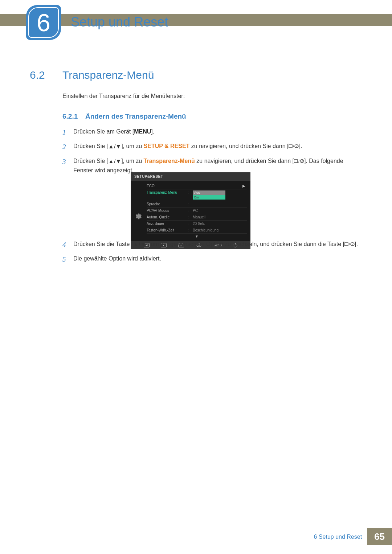 The width and height of the screenshot is (392, 554). I want to click on osd-option-ein: Ein, so click(209, 197).